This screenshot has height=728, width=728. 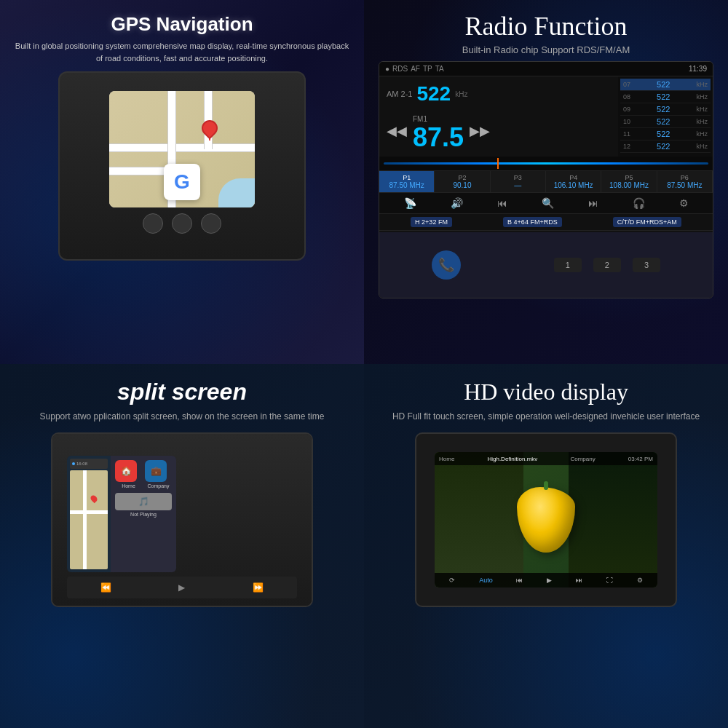 I want to click on hd-subtitle: HD Full fit touch screen, simple operati…, so click(x=546, y=416).